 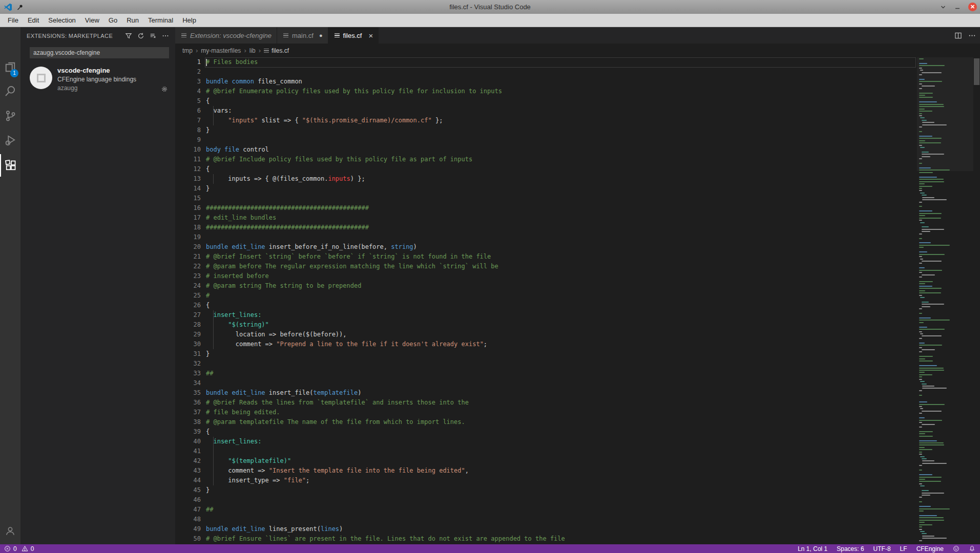 What do you see at coordinates (546, 130) in the screenshot?
I see `code-line-8: 8}` at bounding box center [546, 130].